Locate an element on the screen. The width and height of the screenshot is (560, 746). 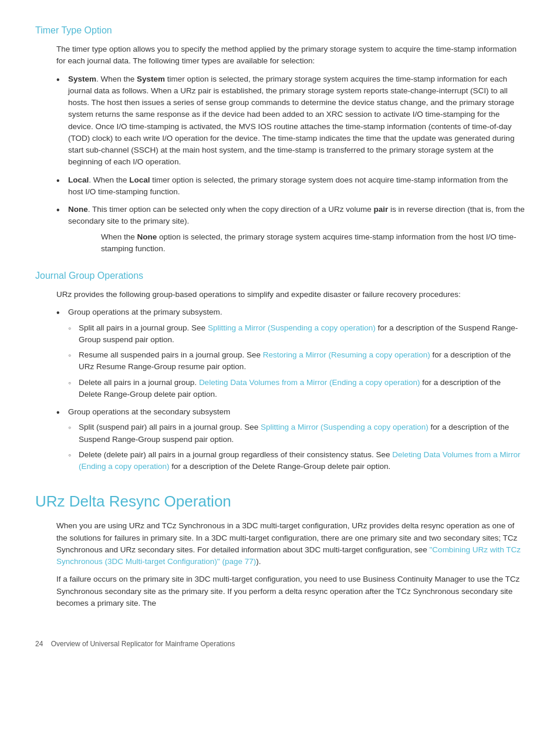
urz-delta-resync-heading: URz Delta Resync Operation is located at coordinates (280, 501).